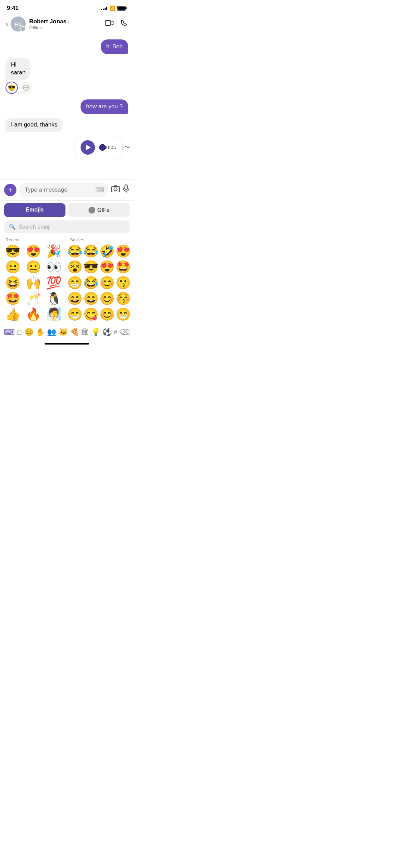 This screenshot has height=868, width=401. I want to click on emoji-smile-11: 😊, so click(107, 283).